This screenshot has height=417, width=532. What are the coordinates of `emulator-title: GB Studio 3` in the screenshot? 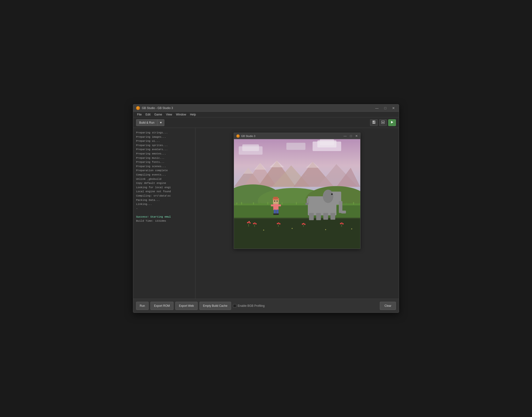 It's located at (248, 136).